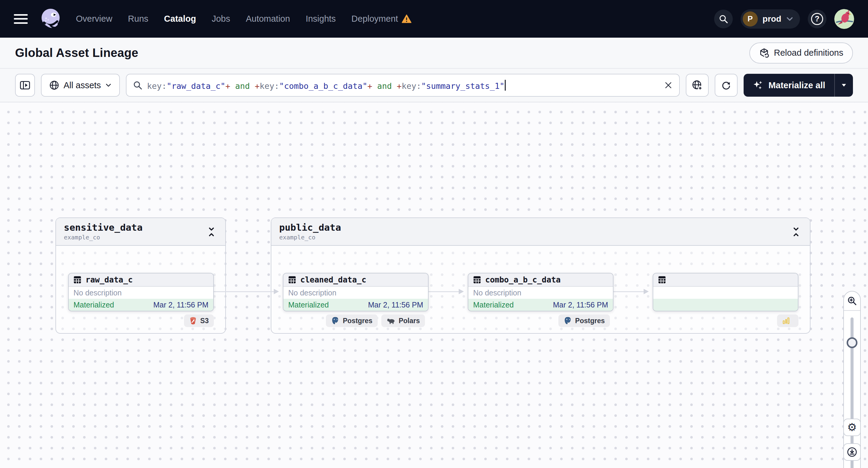 Image resolution: width=868 pixels, height=468 pixels. What do you see at coordinates (797, 86) in the screenshot?
I see `materialize-all-label: Materialize all` at bounding box center [797, 86].